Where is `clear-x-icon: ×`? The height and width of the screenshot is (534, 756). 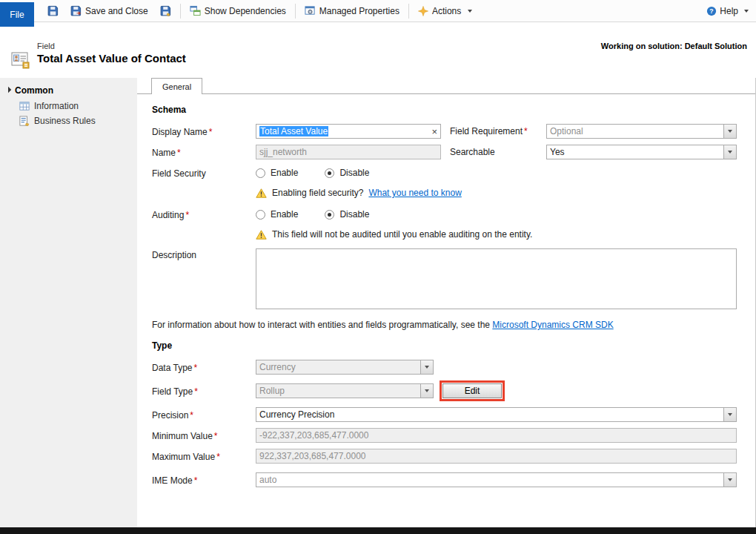 clear-x-icon: × is located at coordinates (434, 132).